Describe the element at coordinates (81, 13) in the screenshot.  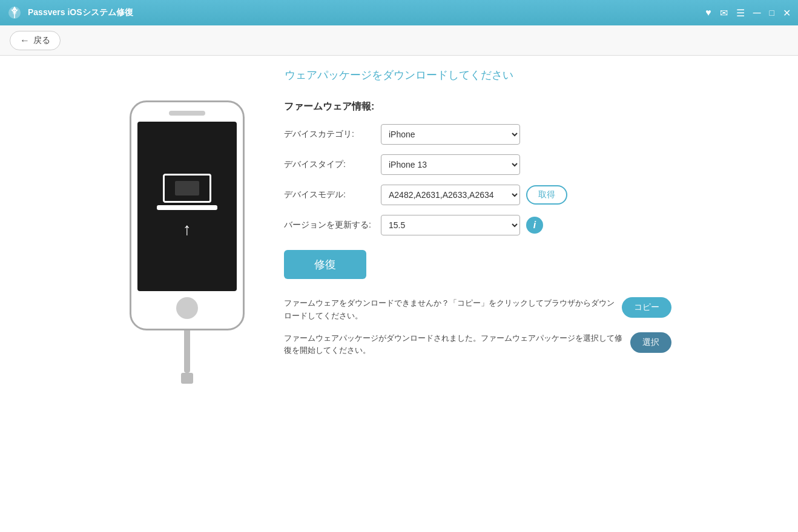
I see `app-title: Passvers iOSシステム修復` at that location.